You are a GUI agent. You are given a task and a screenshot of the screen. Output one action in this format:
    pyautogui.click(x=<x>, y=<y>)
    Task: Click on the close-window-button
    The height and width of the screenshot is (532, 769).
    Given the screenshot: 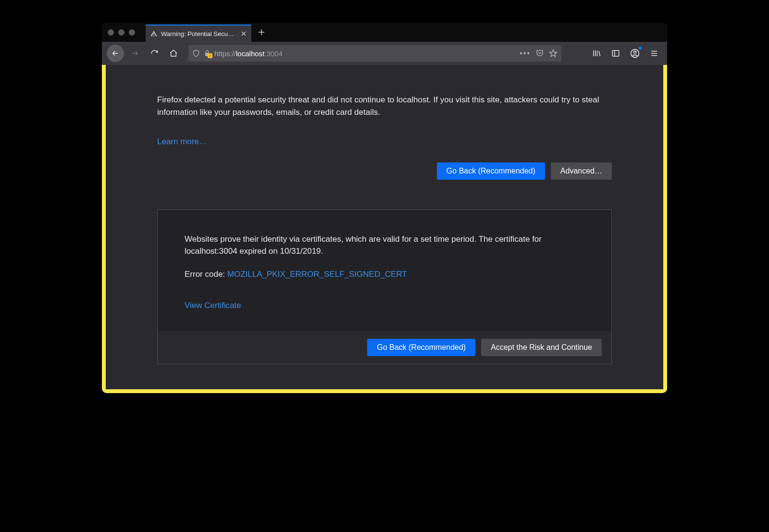 What is the action you would take?
    pyautogui.click(x=111, y=33)
    